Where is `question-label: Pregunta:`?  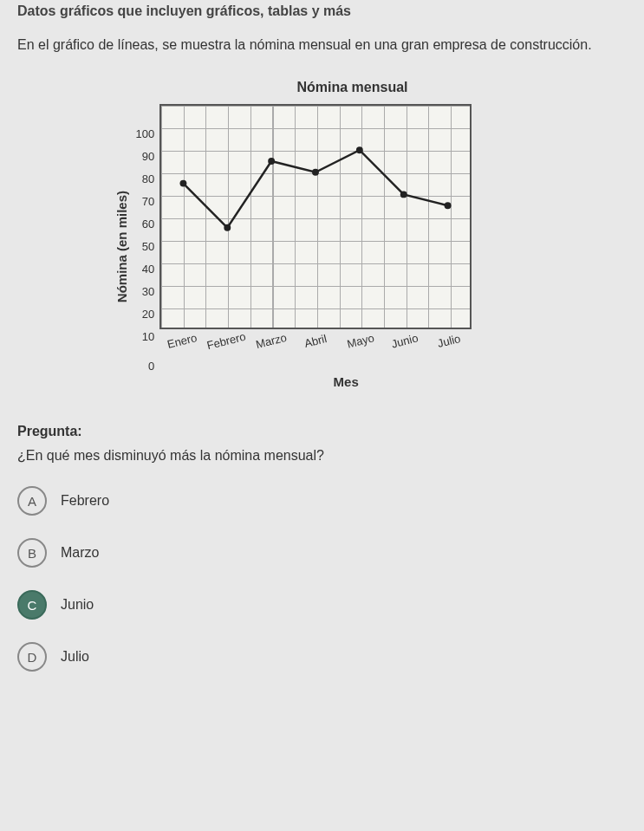 question-label: Pregunta: is located at coordinates (322, 432).